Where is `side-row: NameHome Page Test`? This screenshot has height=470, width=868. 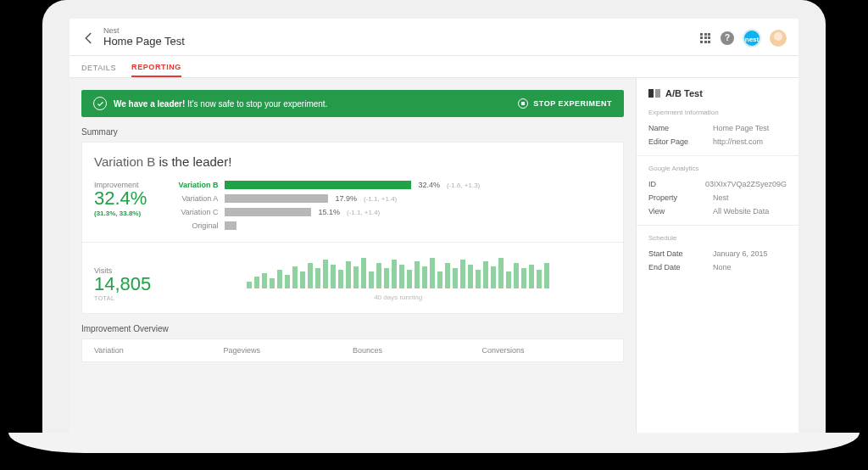 side-row: NameHome Page Test is located at coordinates (717, 128).